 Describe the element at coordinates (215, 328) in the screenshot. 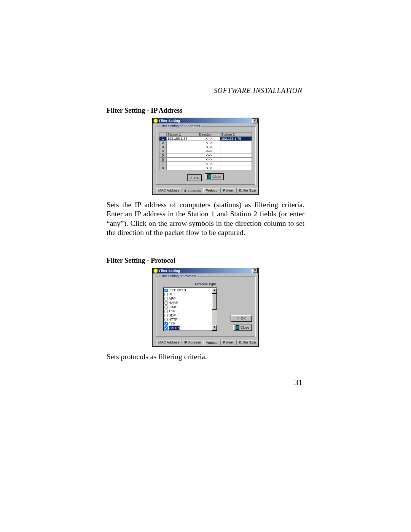

I see `scroll-down-icon: ▼` at that location.